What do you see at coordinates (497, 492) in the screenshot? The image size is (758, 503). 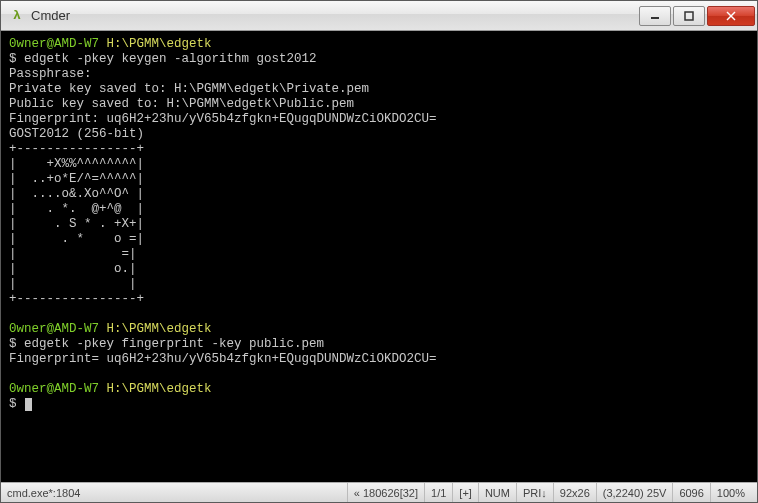 I see `status-num: NUM` at bounding box center [497, 492].